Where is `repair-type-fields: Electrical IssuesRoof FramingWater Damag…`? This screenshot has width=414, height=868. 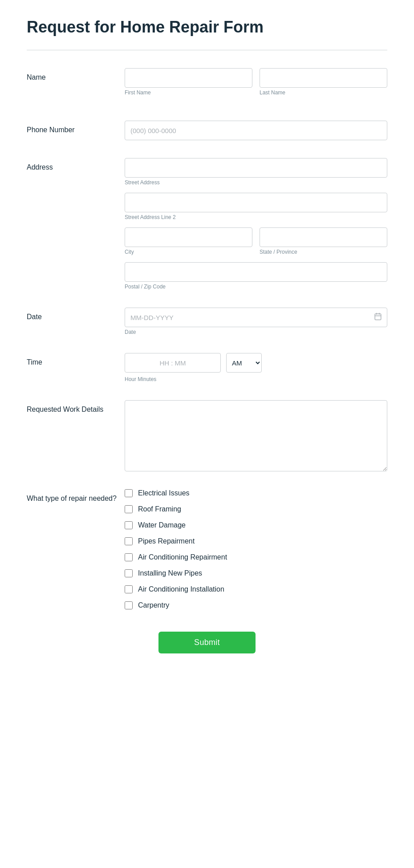
repair-type-fields: Electrical IssuesRoof FramingWater Damag… is located at coordinates (256, 549).